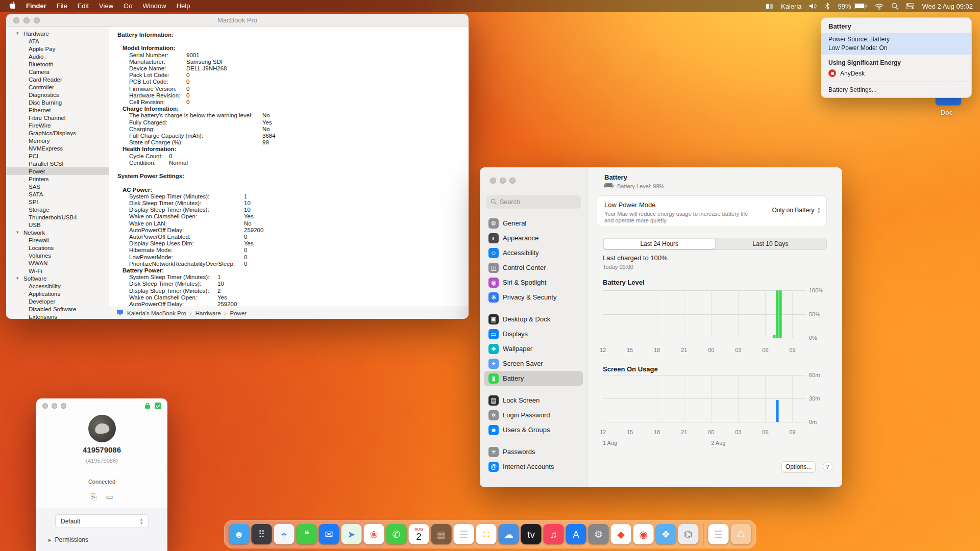 This screenshot has height=551, width=980. What do you see at coordinates (57, 133) in the screenshot?
I see `sysinfo-sidebar-item: Graphics/Displays` at bounding box center [57, 133].